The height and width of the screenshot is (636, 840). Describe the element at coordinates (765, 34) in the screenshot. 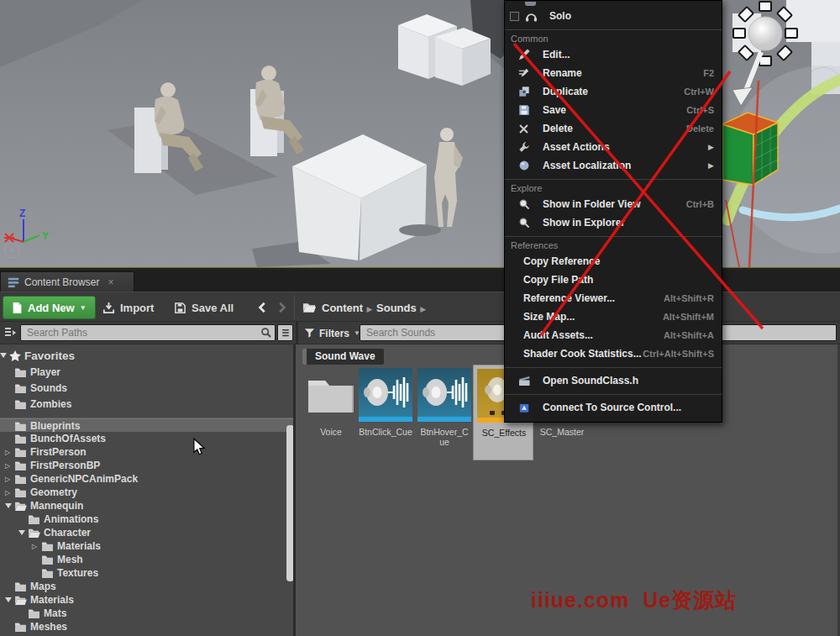

I see `sun-light-icon` at that location.